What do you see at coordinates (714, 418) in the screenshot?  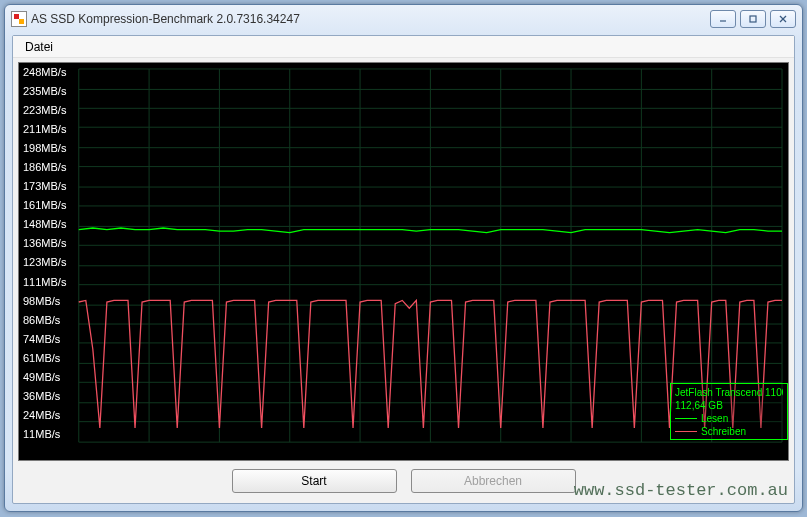 I see `legend-read-label: Lesen` at bounding box center [714, 418].